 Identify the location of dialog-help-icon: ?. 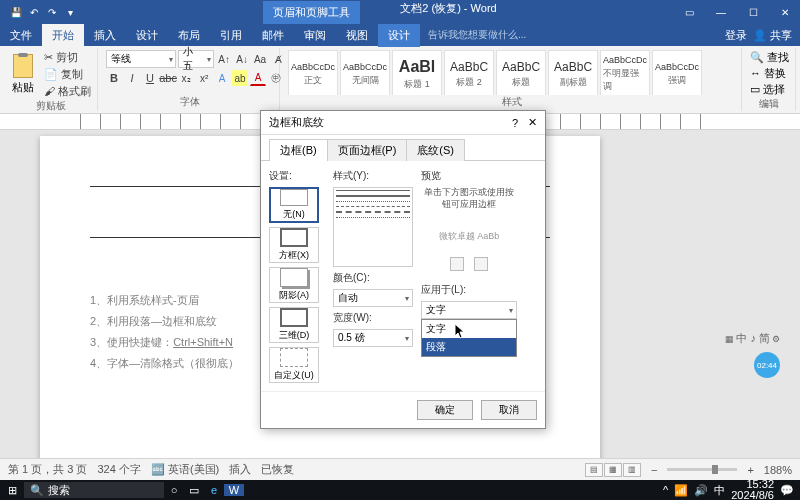
(515, 123).